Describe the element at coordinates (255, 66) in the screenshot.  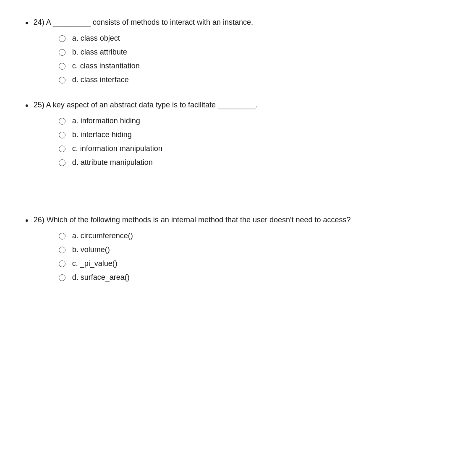
I see `option-24c: c. class instantiation` at that location.